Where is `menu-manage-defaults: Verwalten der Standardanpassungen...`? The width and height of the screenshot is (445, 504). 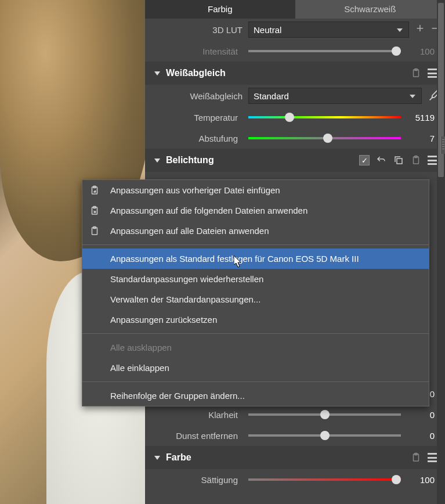
menu-manage-defaults: Verwalten der Standardanpassungen... is located at coordinates (255, 300).